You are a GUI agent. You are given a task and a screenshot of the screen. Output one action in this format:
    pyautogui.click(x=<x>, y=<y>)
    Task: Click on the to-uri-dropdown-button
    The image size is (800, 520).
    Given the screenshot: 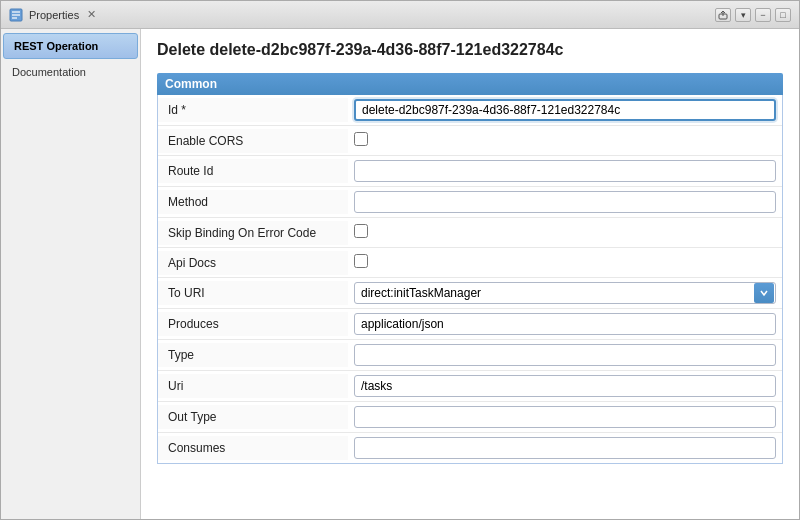 What is the action you would take?
    pyautogui.click(x=764, y=293)
    